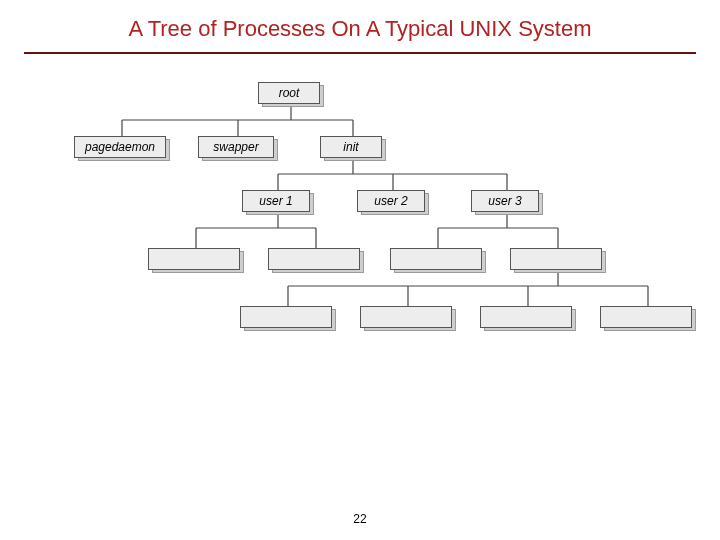  I want to click on node-l4b, so click(406, 317).